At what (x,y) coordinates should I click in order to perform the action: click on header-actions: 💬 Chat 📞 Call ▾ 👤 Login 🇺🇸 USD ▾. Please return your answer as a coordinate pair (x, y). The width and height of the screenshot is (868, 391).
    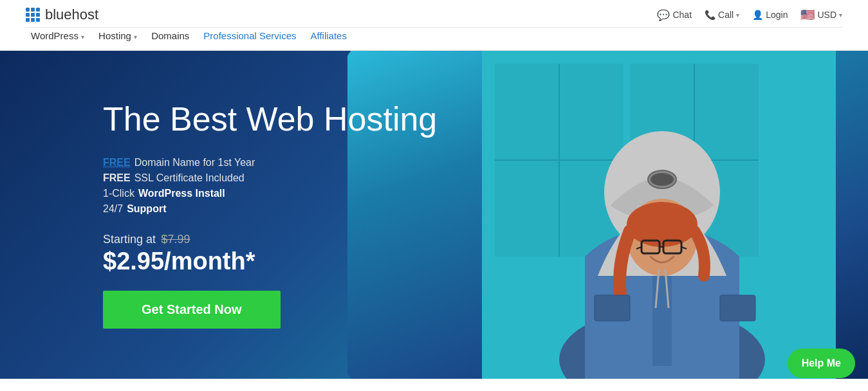
    Looking at the image, I should click on (750, 15).